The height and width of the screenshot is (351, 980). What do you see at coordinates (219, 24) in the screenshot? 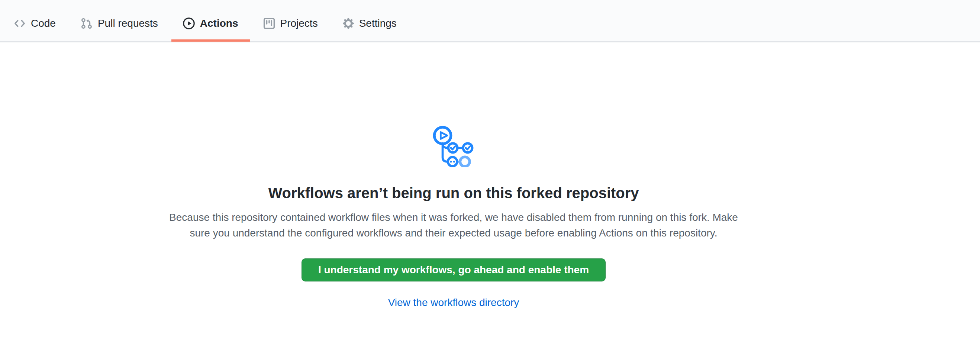
I see `tab-label: Actions` at bounding box center [219, 24].